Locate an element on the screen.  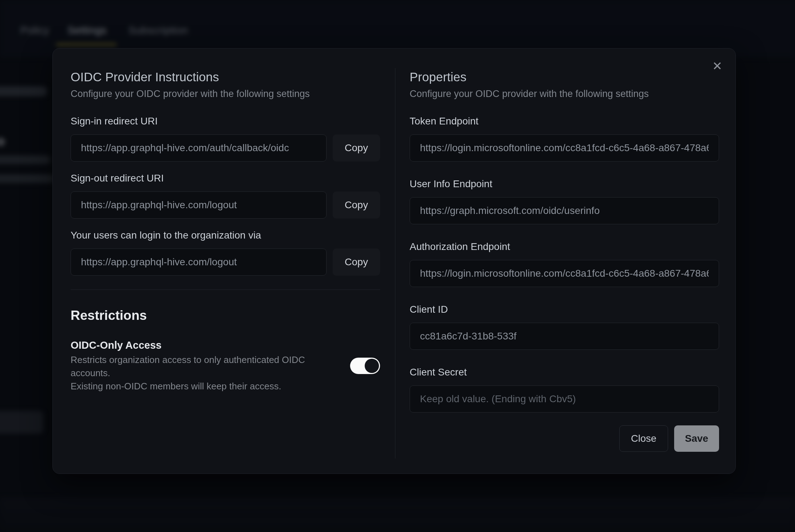
toggle-knob is located at coordinates (372, 366).